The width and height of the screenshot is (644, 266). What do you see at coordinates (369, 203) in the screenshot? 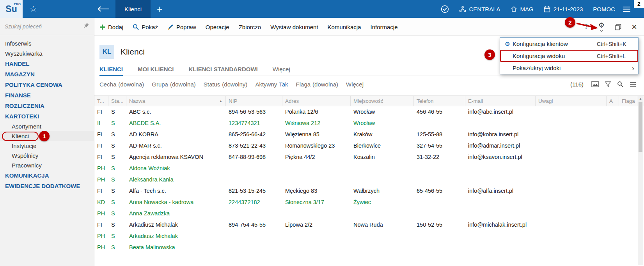
I see `table-row: KDSAnna Nowacka - kadrowa2244372182Słone…` at bounding box center [369, 203].